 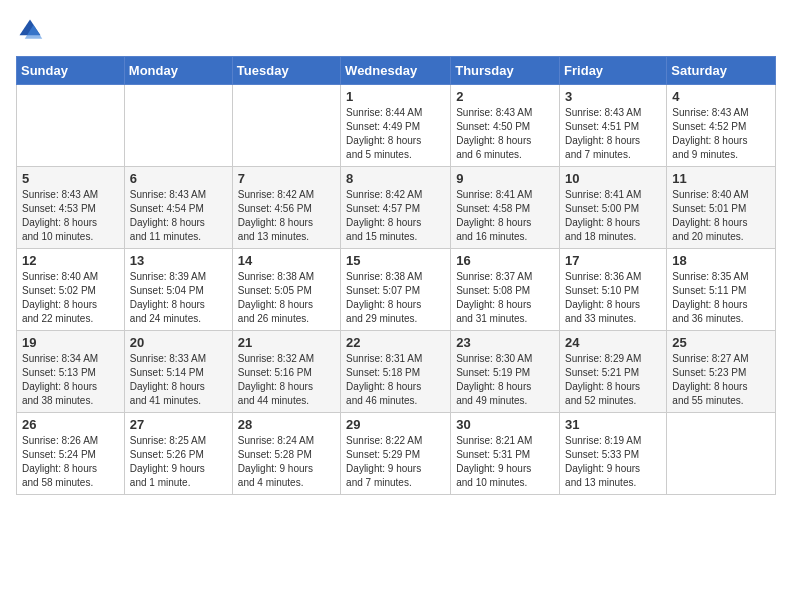 What do you see at coordinates (721, 380) in the screenshot?
I see `day-info: Sunrise: 8:27 AM Sunset: 5:23 PM Dayligh…` at bounding box center [721, 380].